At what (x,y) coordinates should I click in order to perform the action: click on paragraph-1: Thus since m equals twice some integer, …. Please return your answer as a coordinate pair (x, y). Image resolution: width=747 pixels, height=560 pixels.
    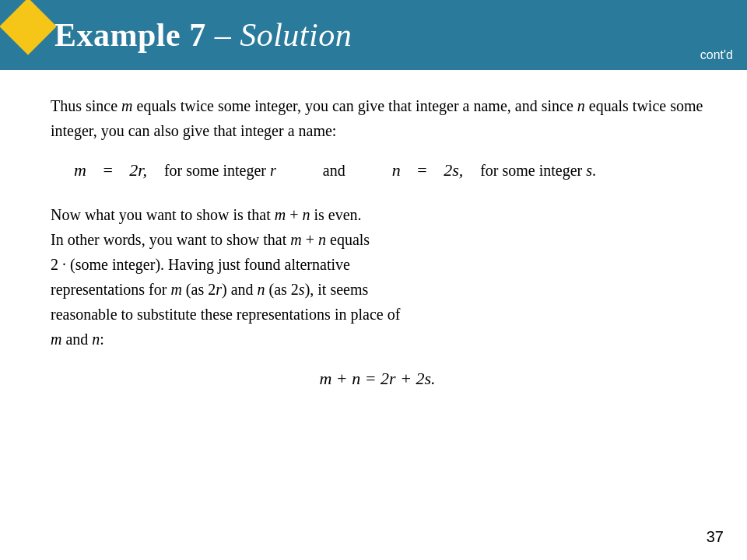
    Looking at the image, I should click on (377, 118).